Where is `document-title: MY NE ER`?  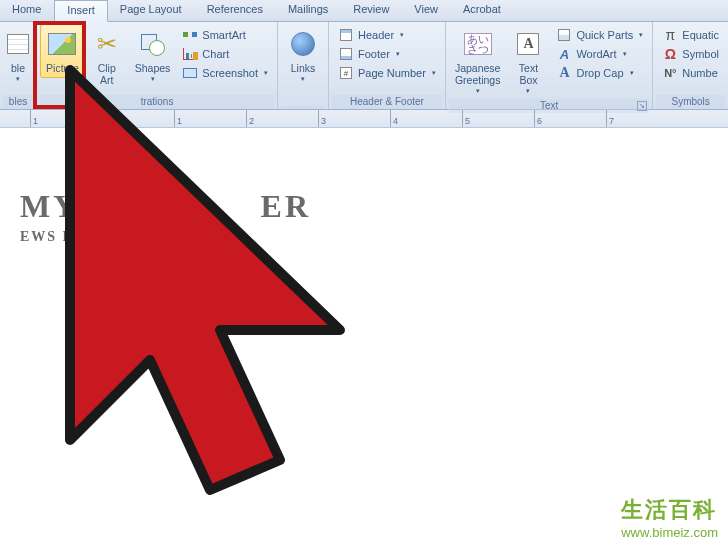
document-title: MY NE ER is located at coordinates (374, 206).